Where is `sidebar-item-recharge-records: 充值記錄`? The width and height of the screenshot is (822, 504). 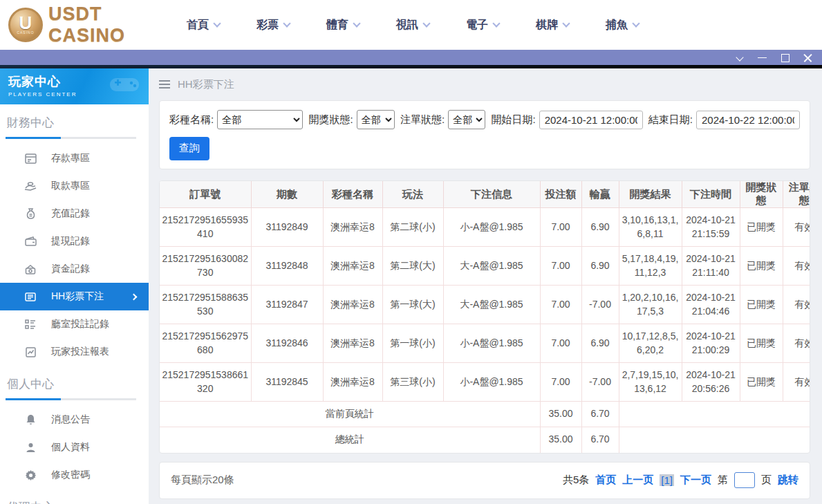
sidebar-item-recharge-records: 充值記錄 is located at coordinates (75, 214).